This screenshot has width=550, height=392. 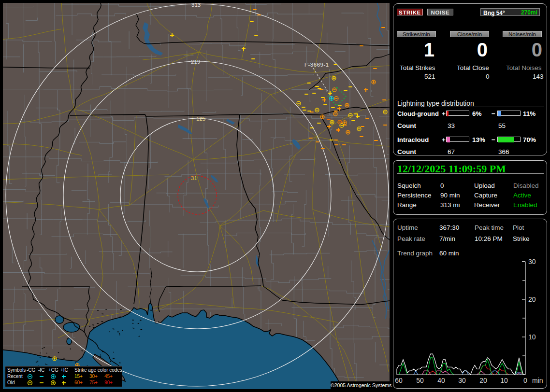 What do you see at coordinates (525, 380) in the screenshot?
I see `svg-text: 0` at bounding box center [525, 380].